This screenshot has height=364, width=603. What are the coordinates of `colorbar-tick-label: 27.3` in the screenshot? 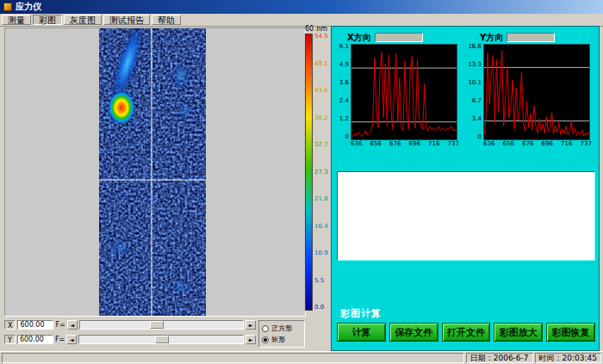 It's located at (321, 172).